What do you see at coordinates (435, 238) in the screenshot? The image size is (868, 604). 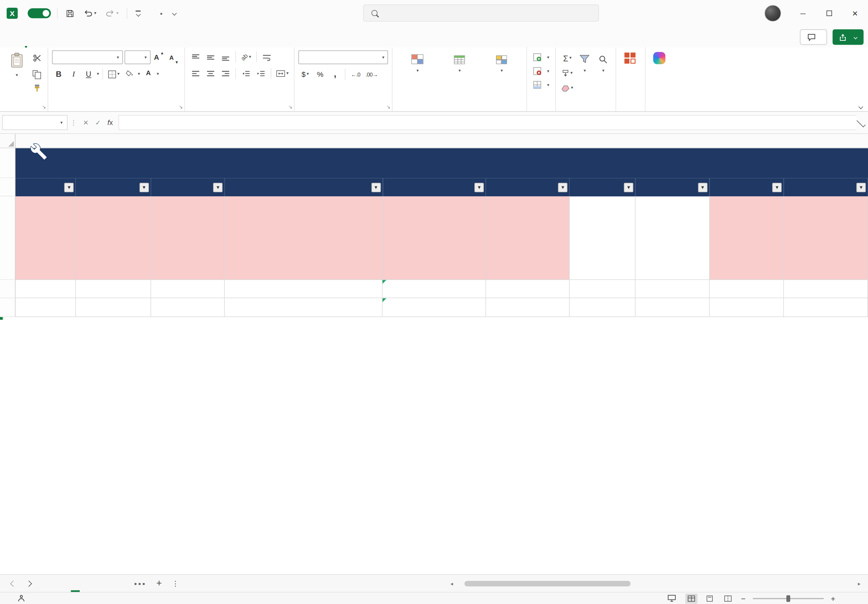 I see `cell-E3` at bounding box center [435, 238].